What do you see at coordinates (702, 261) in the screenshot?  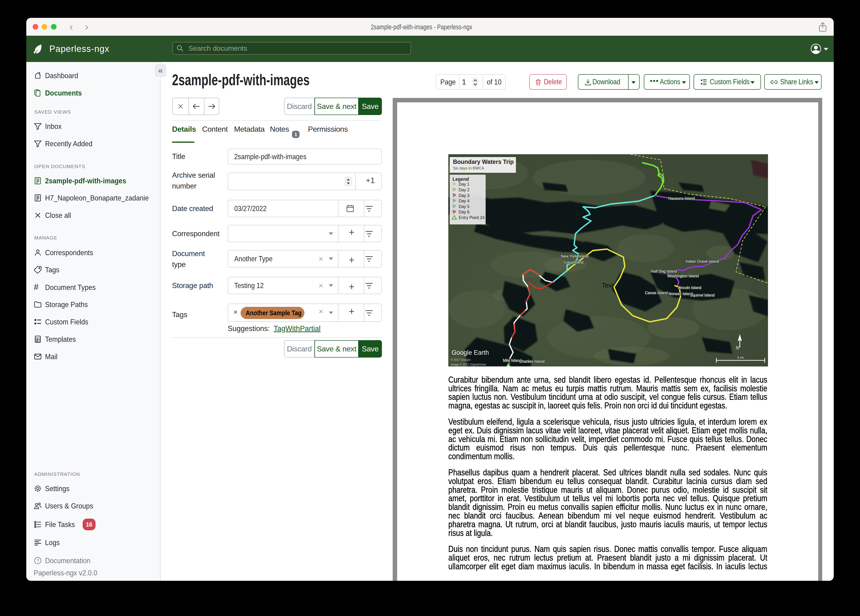 I see `svg-text: Indian Grave Island` at bounding box center [702, 261].